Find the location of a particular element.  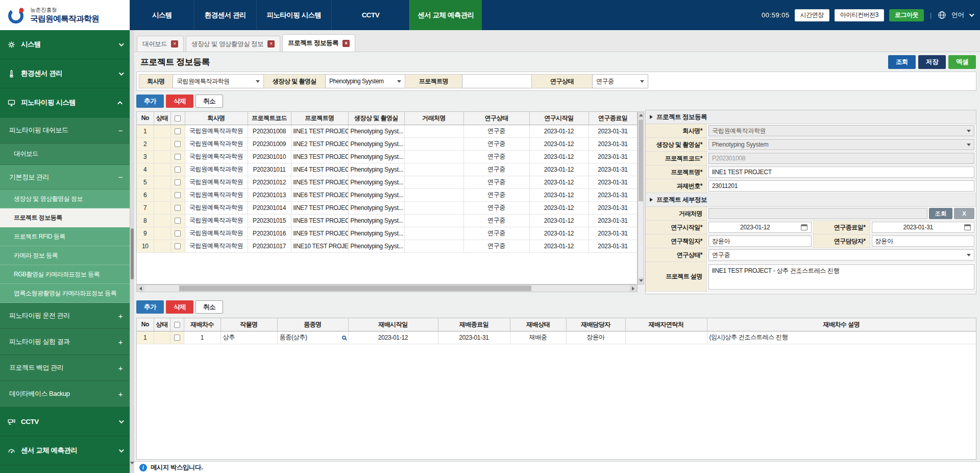

end-date-field: 2023-01-31 is located at coordinates (923, 227).